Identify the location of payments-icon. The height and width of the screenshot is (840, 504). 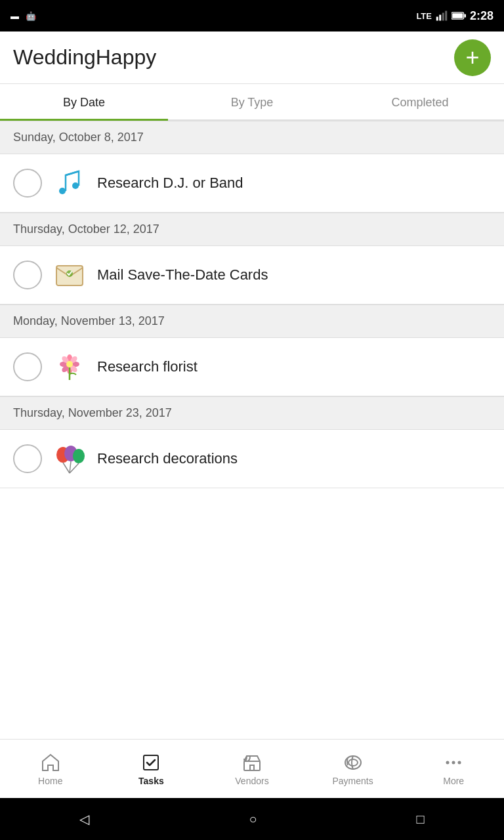
(353, 763).